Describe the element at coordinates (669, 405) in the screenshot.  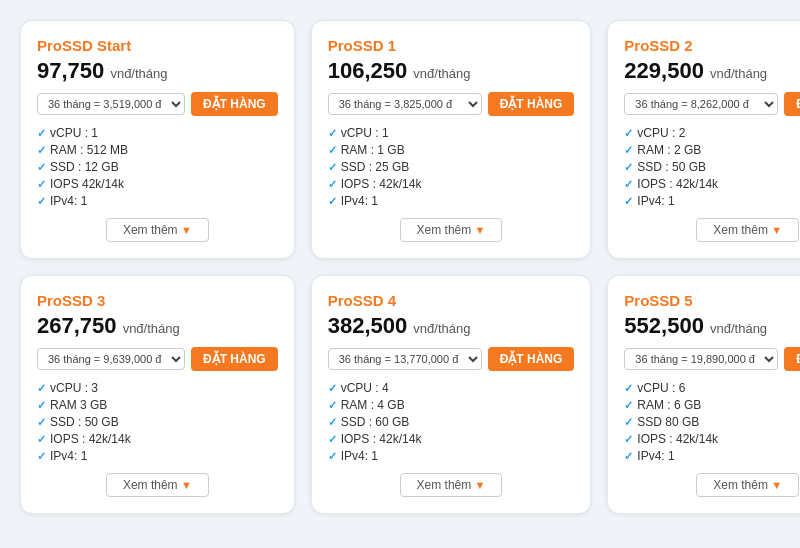
I see `spec-text: RAM : 6 GB` at that location.